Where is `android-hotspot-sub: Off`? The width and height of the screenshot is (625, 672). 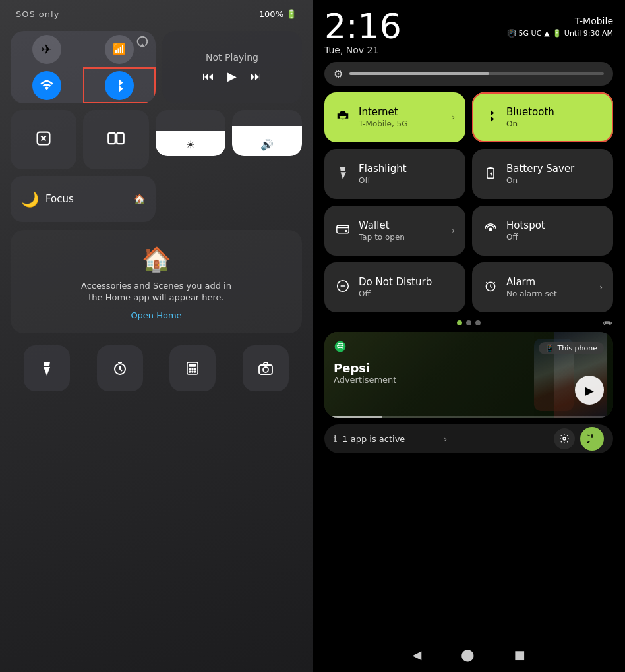
android-hotspot-sub: Off is located at coordinates (526, 237).